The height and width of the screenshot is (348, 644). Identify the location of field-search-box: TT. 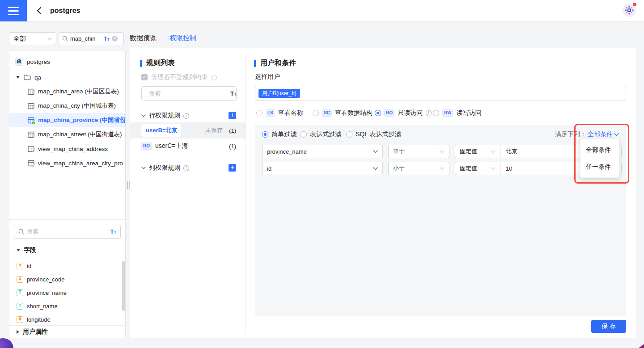
(67, 231).